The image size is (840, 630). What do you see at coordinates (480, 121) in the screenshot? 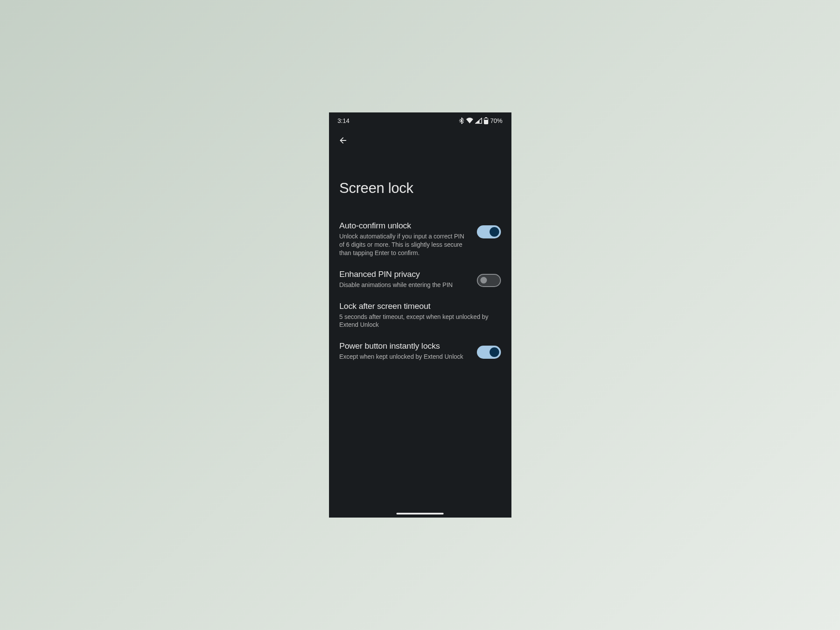
I see `status-icons: 70%` at bounding box center [480, 121].